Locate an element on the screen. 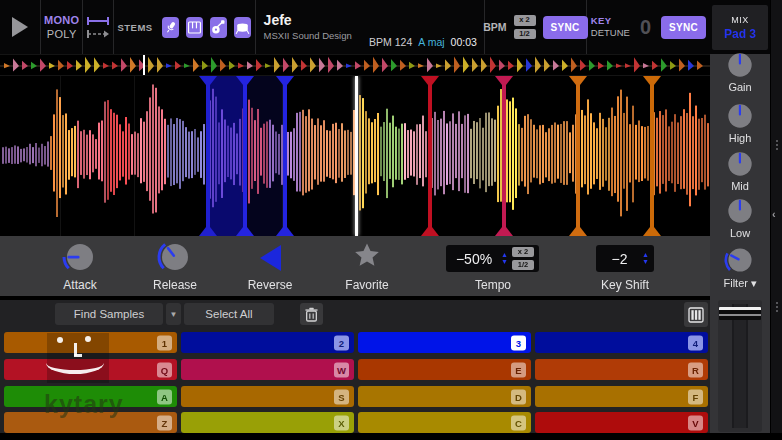 This screenshot has width=782, height=440. gain-knob: Gain is located at coordinates (740, 72).